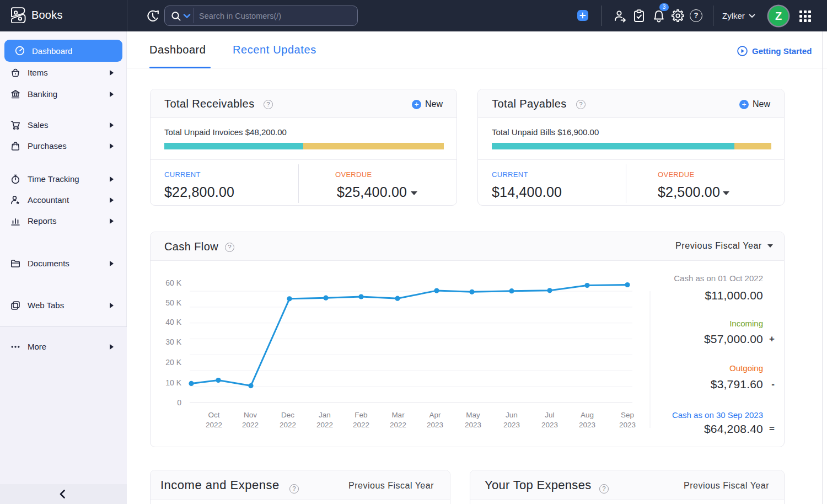 The width and height of the screenshot is (827, 504). Describe the element at coordinates (435, 415) in the screenshot. I see `svg-text: Apr` at that location.